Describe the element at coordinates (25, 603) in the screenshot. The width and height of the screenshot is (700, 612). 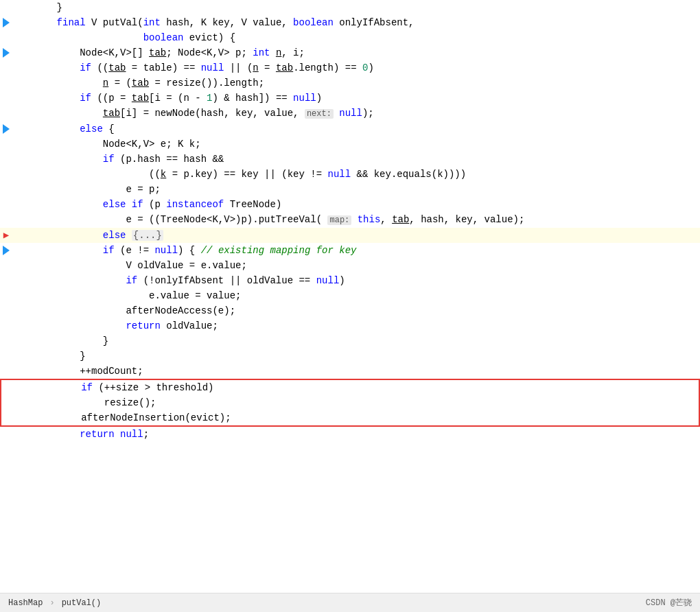
I see `breadcrumb-item-1: HashMap` at that location.